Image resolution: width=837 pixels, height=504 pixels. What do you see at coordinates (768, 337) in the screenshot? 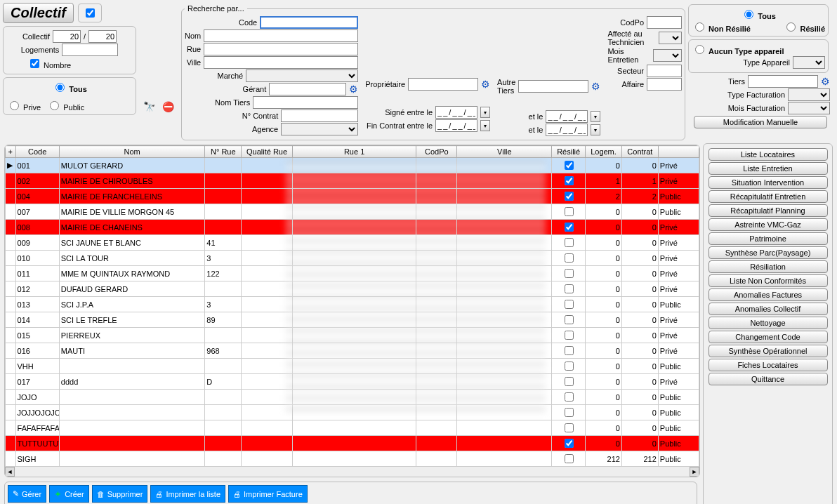
I see `side-button: Changement Code` at bounding box center [768, 337].